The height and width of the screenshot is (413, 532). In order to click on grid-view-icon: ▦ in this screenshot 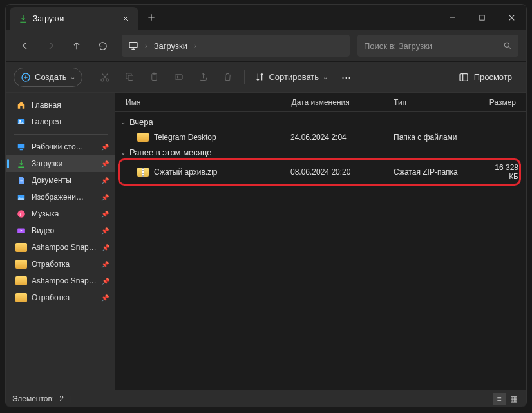, I will do `click(513, 399)`.